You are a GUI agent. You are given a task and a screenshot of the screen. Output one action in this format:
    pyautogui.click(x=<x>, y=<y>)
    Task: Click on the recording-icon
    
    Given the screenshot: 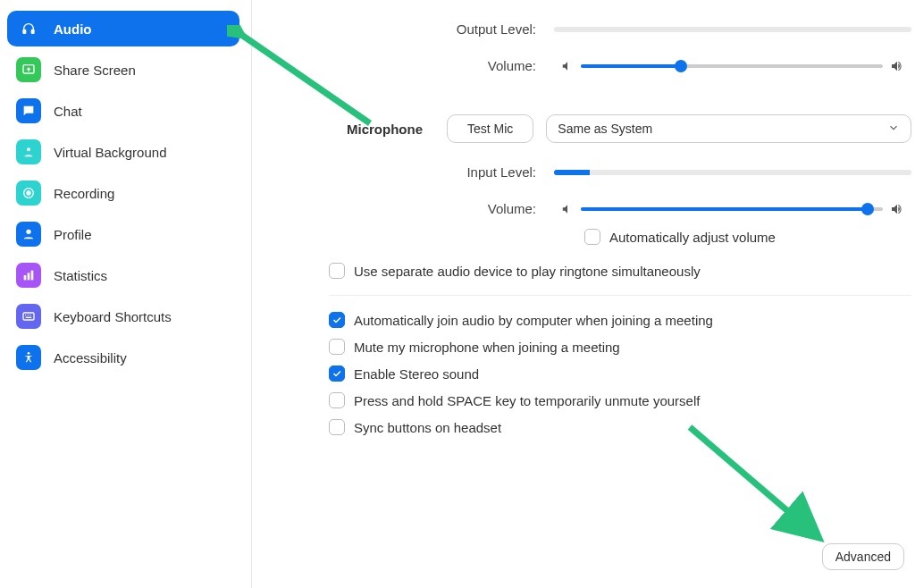 What is the action you would take?
    pyautogui.click(x=29, y=193)
    